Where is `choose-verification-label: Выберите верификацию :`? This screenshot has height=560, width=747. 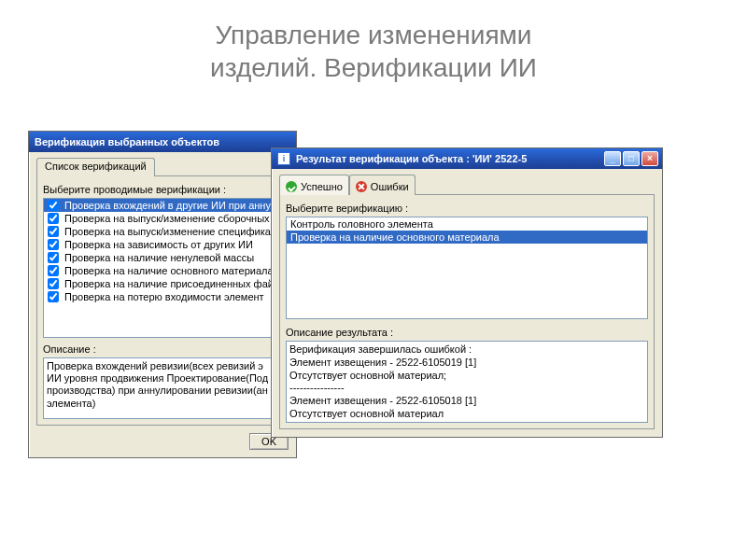
choose-verification-label: Выберите верификацию : is located at coordinates (467, 208).